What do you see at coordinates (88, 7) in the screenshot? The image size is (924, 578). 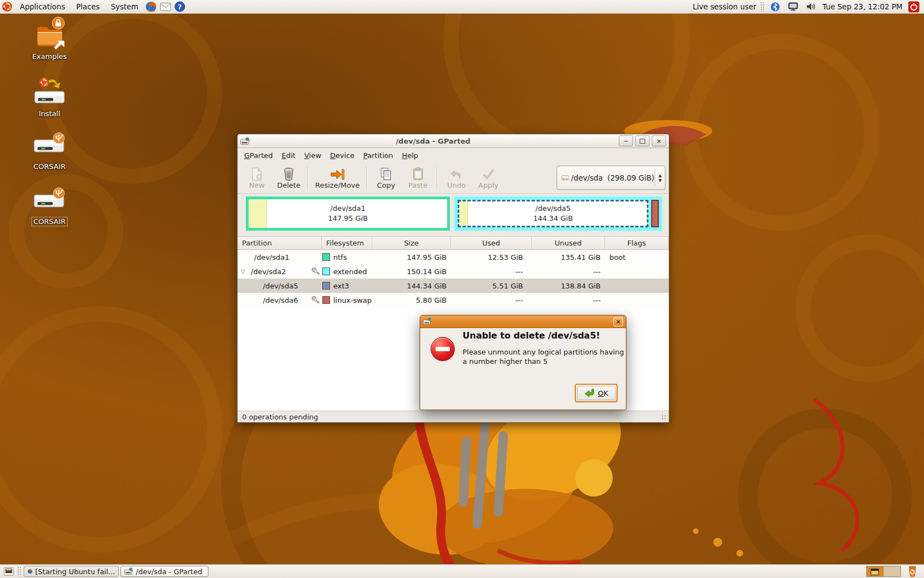 I see `menu-places: Places` at bounding box center [88, 7].